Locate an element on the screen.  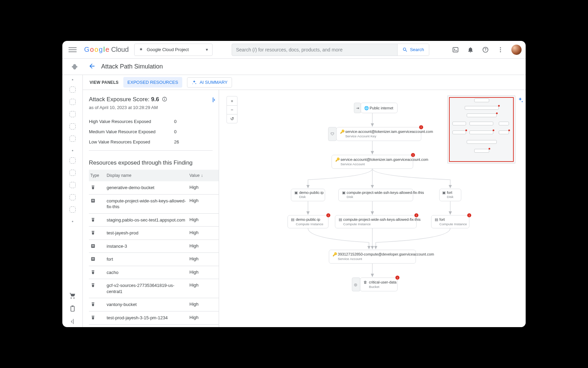
search-input is located at coordinates (315, 50).